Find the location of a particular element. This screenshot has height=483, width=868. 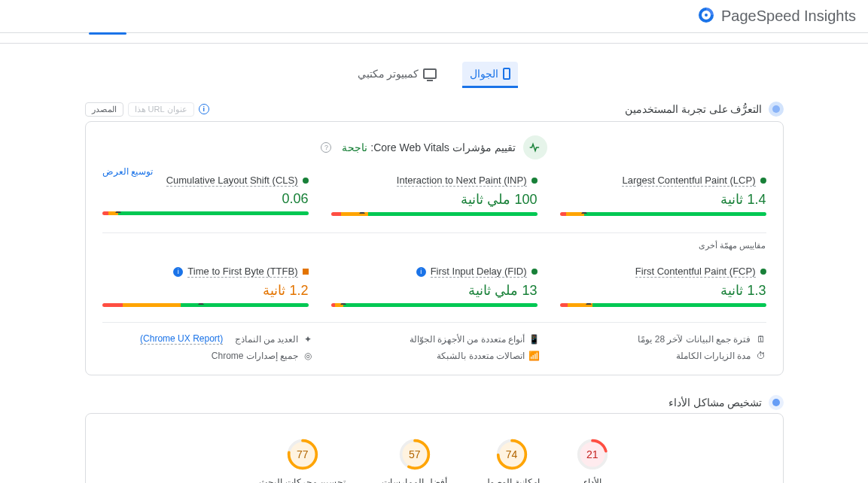

gauge-seo-label: تحسين محركات البحث is located at coordinates (303, 480).